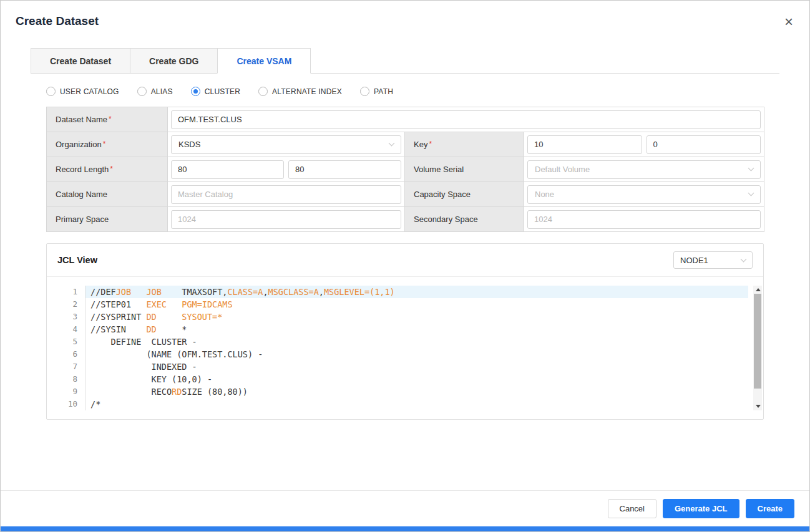  Describe the element at coordinates (82, 91) in the screenshot. I see `radio-user-catalog: USER CATALOG` at that location.